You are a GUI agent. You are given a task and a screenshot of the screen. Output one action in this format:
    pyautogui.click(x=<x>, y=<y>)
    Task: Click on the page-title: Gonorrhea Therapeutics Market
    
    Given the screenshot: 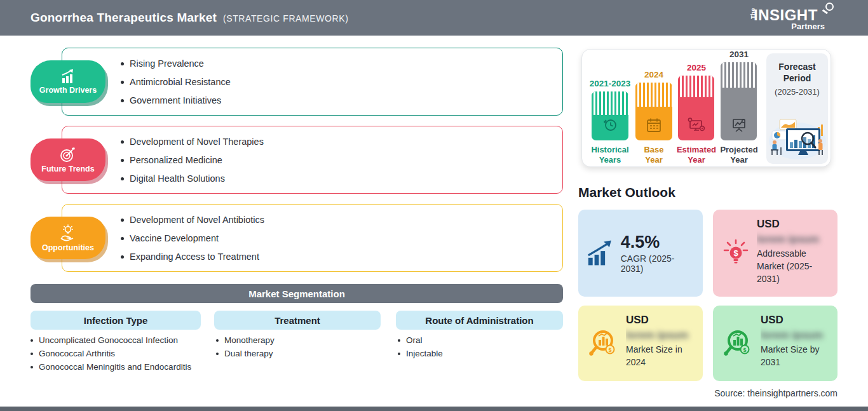 What is the action you would take?
    pyautogui.click(x=123, y=18)
    